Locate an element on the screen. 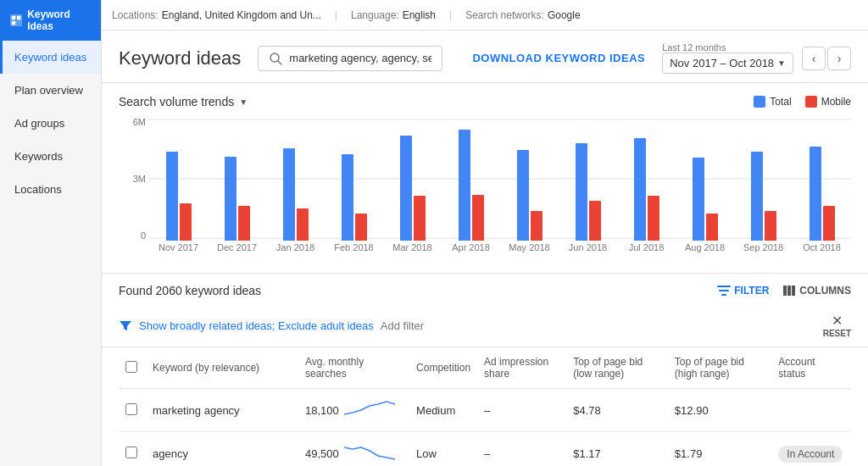  topbar-language-value: English is located at coordinates (419, 15).